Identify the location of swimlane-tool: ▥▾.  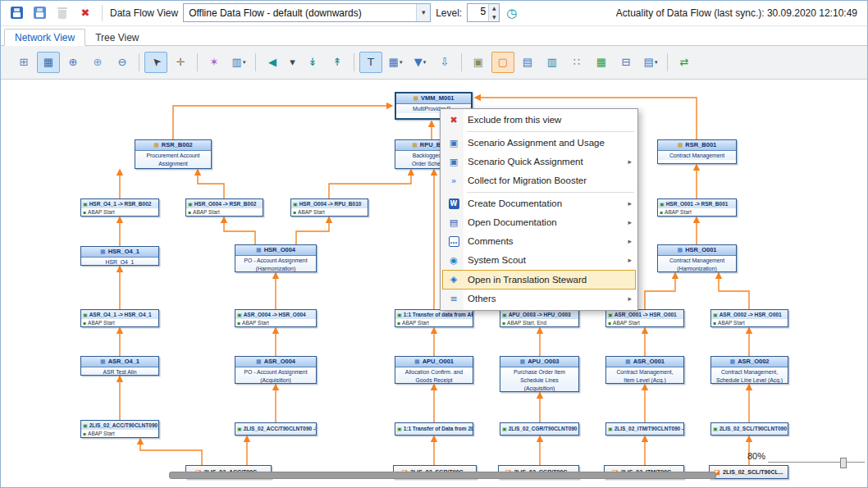
(239, 62).